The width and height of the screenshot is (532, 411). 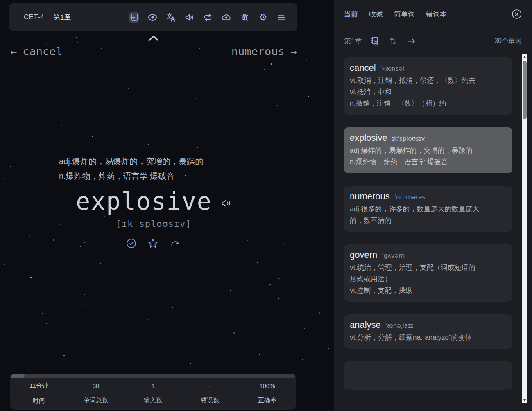 I want to click on word-card: govern ˈgʌvərn vt.统治，管理，治理，支配（词或短语的形式或用法…, so click(x=428, y=273).